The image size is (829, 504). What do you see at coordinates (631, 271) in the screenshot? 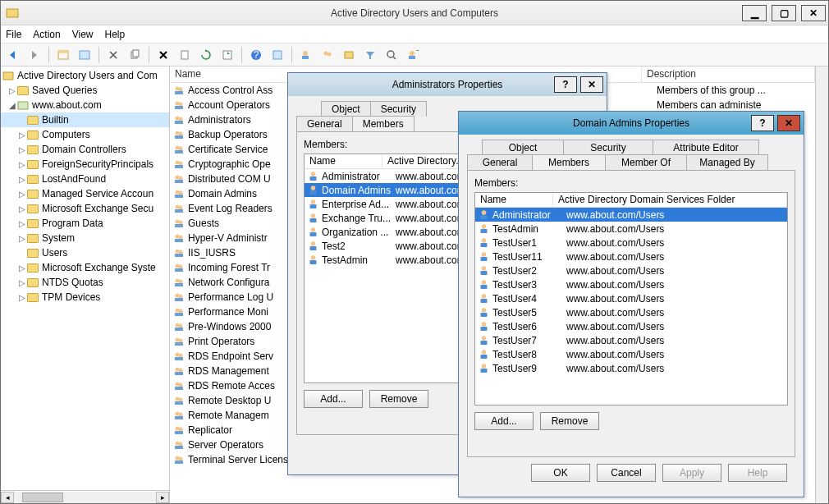
I see `member-row: TestUser2www.about.com/Users` at bounding box center [631, 271].